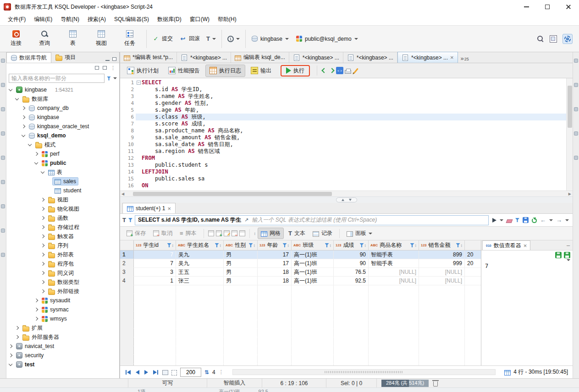  I want to click on tree-item-functions-folder: 函数, so click(63, 218).